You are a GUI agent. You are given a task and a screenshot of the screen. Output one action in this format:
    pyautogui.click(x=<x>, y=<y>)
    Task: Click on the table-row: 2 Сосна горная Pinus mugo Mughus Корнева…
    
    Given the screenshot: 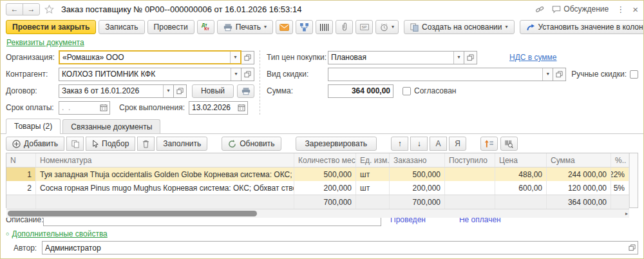 What is the action you would take?
    pyautogui.click(x=318, y=188)
    